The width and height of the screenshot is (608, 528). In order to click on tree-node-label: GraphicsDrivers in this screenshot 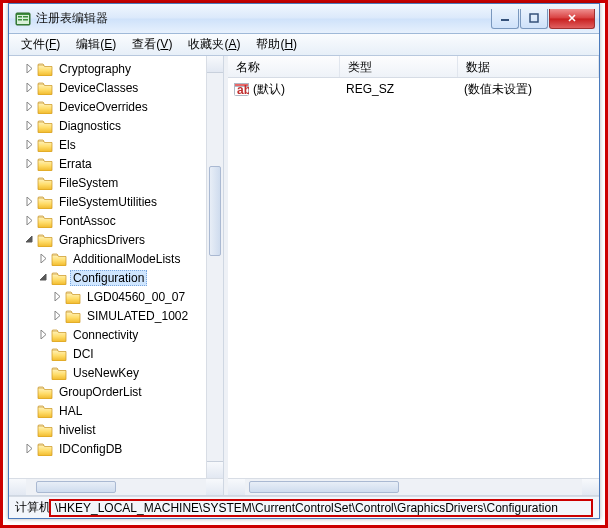, I will do `click(102, 240)`.